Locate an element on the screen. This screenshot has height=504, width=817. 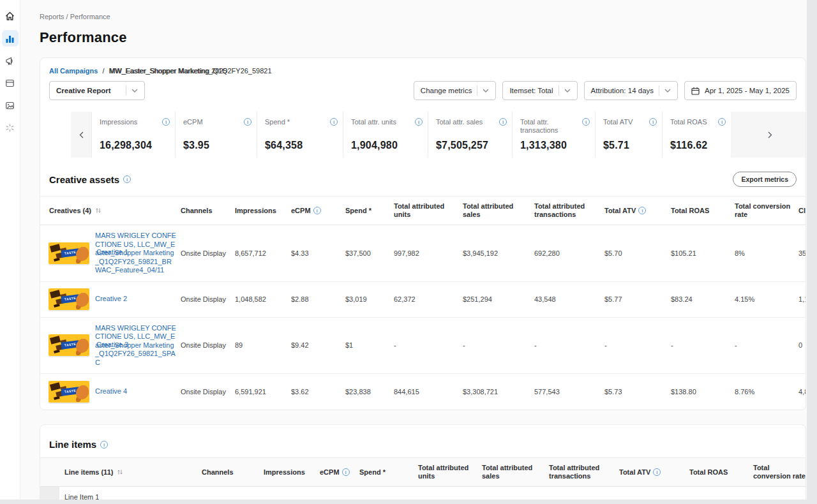
sidebar-item-reports is located at coordinates (10, 38).